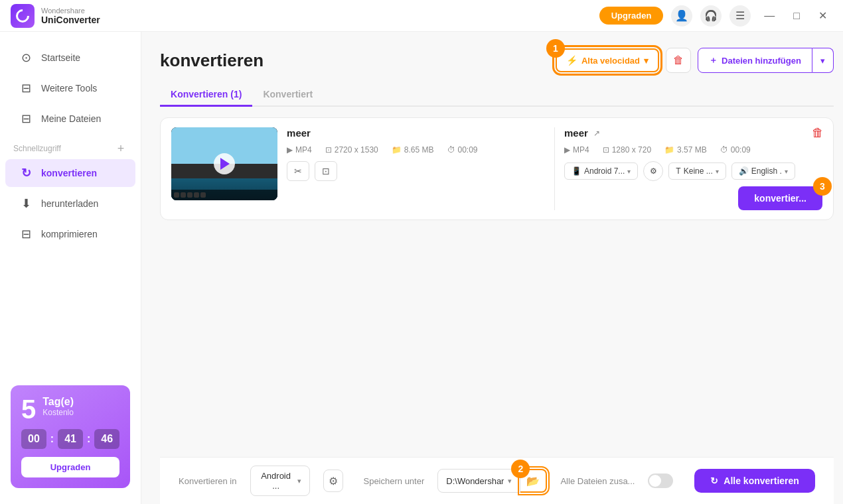  What do you see at coordinates (556, 48) in the screenshot?
I see `annotation-badge-1: 1` at bounding box center [556, 48].